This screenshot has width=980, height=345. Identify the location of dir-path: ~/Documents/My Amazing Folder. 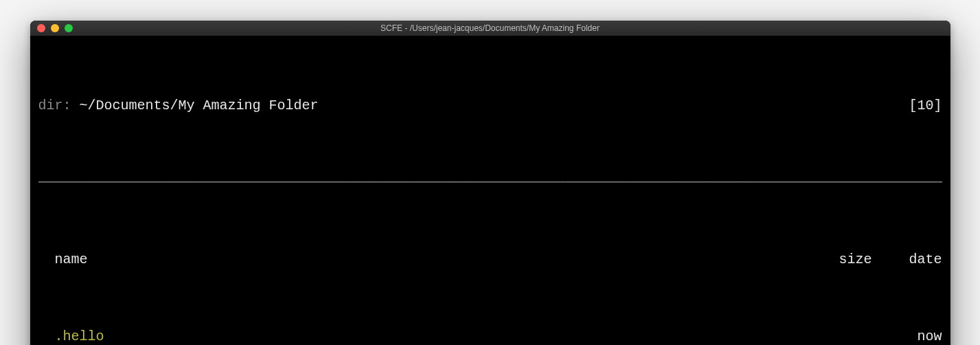
(199, 106).